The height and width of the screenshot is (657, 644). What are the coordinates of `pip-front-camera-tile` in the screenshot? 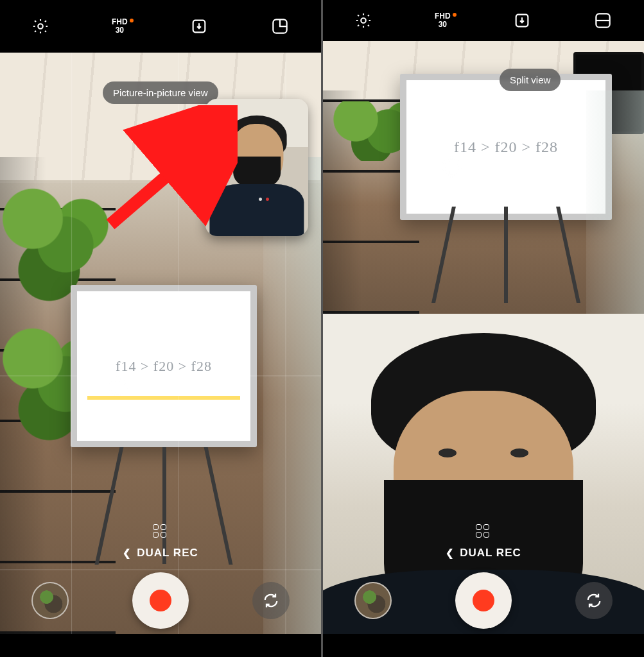 It's located at (257, 167).